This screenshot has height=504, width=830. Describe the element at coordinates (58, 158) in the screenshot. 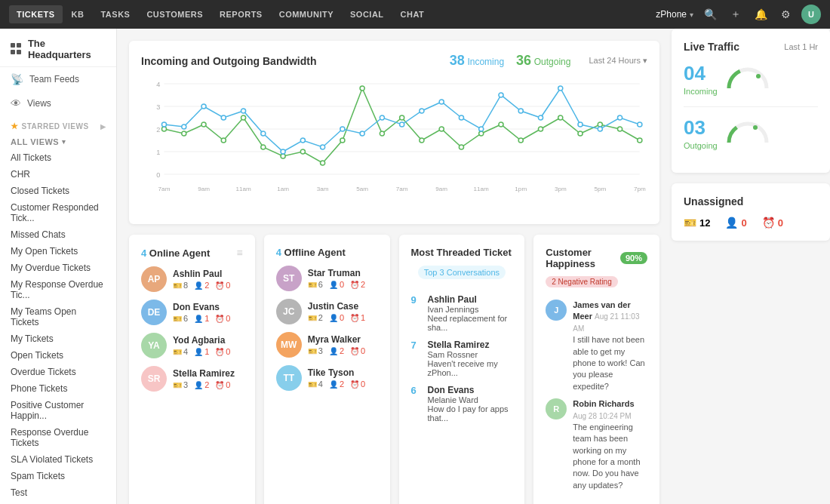

I see `sidebar-link: All Tickets` at that location.